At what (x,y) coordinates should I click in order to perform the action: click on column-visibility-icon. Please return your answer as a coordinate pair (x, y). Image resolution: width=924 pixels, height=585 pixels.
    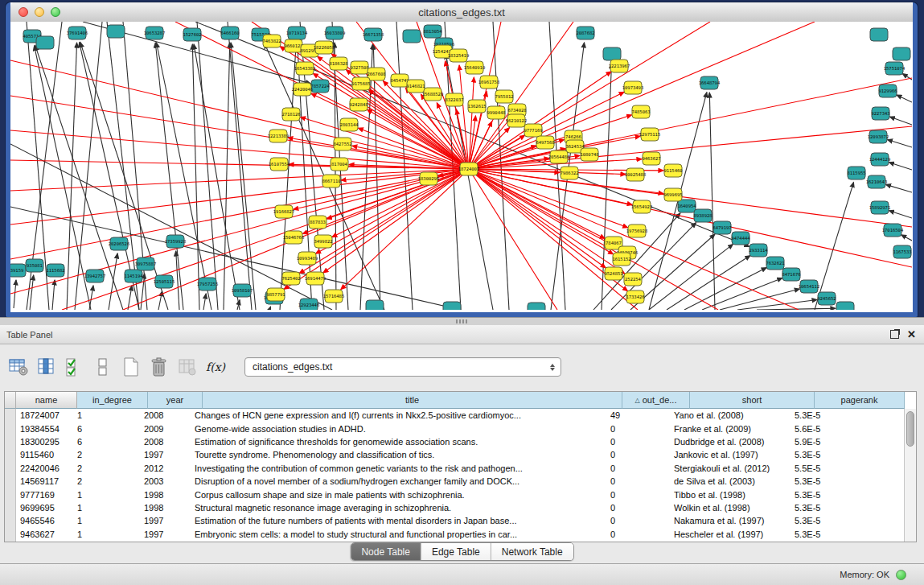
    Looking at the image, I should click on (47, 367).